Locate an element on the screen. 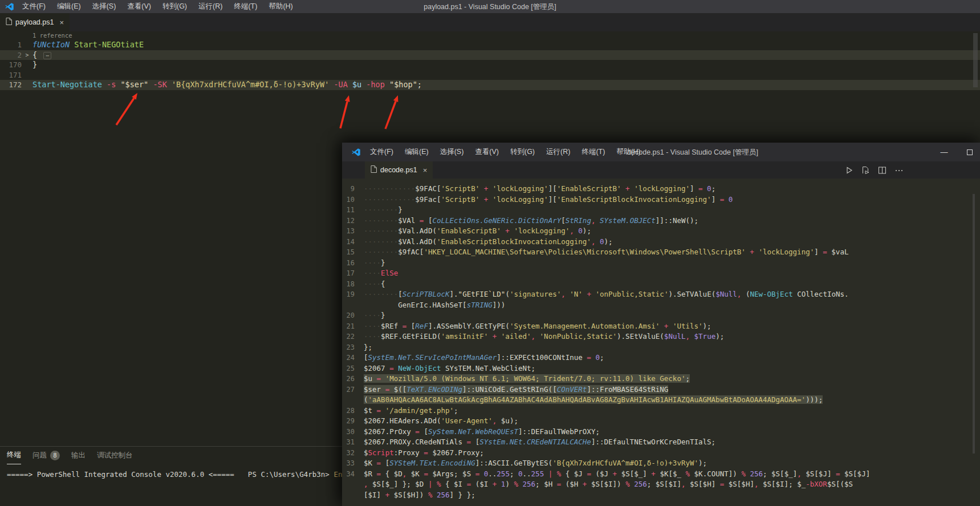  code-line-26: 26$u = 'Mozilla/5.0 (Windows NT 6.1; WOW… is located at coordinates (661, 379).